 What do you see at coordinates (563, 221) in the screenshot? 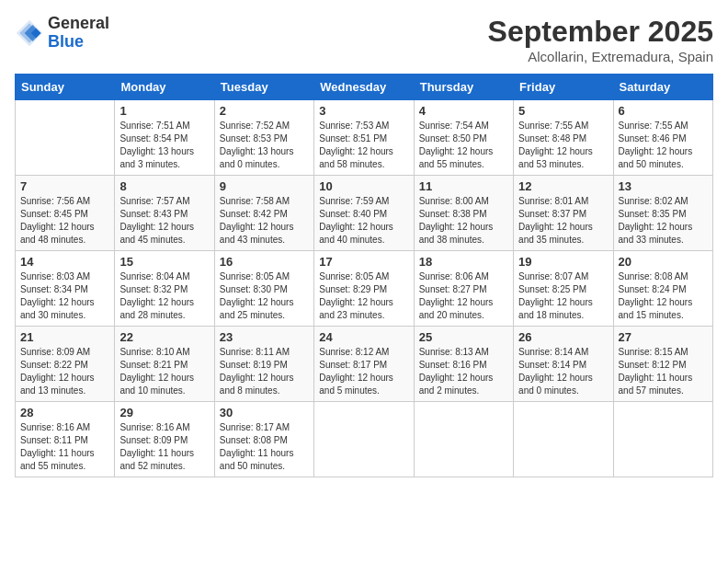
I see `day-info: Sunrise: 8:01 AM Sunset: 8:37 PM Dayligh…` at bounding box center [563, 221].